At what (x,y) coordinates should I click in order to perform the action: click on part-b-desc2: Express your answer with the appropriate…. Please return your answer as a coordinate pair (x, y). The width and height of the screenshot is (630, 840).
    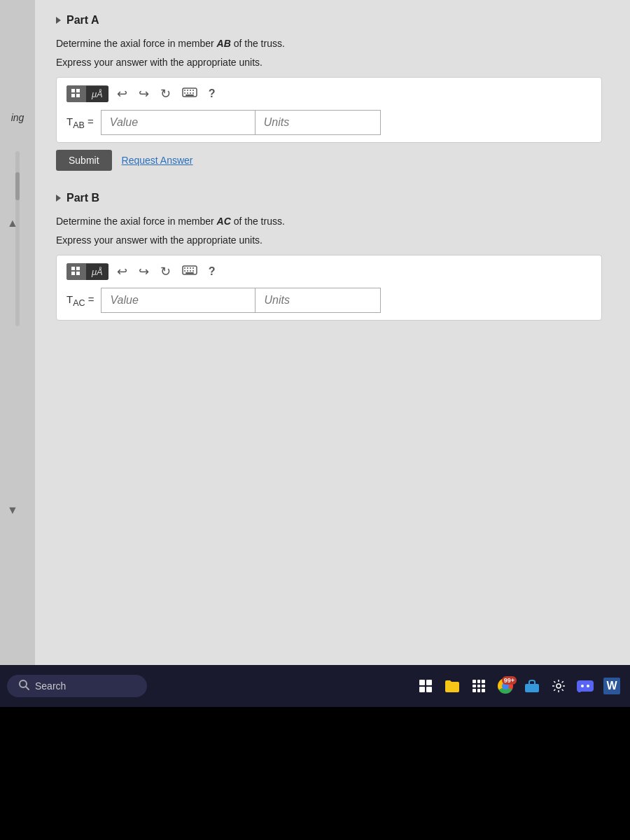
    Looking at the image, I should click on (329, 241).